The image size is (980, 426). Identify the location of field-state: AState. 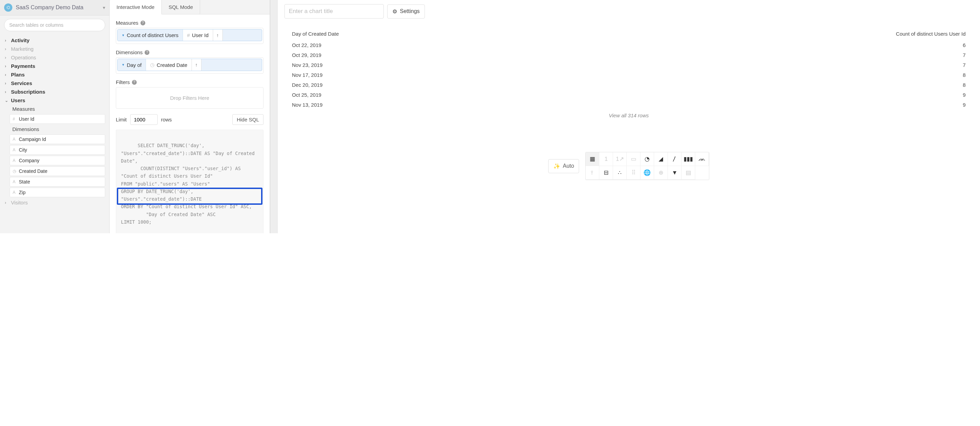
(57, 182).